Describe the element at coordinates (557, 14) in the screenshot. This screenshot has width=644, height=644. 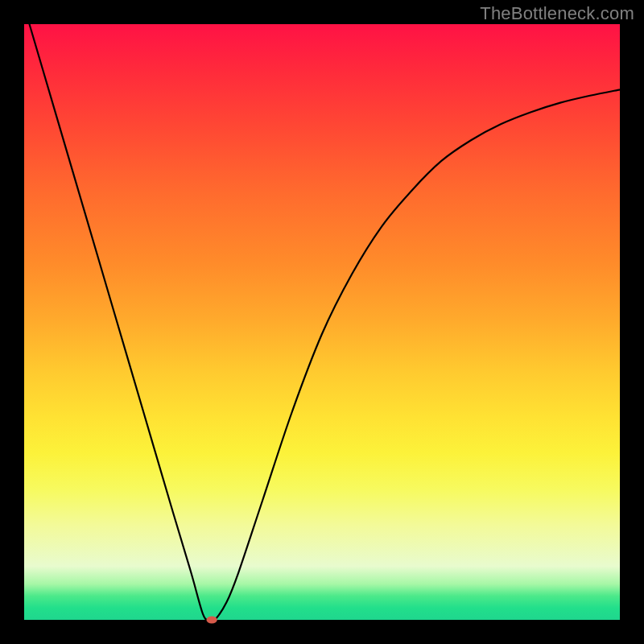
I see `watermark-text: TheBottleneck.com` at that location.